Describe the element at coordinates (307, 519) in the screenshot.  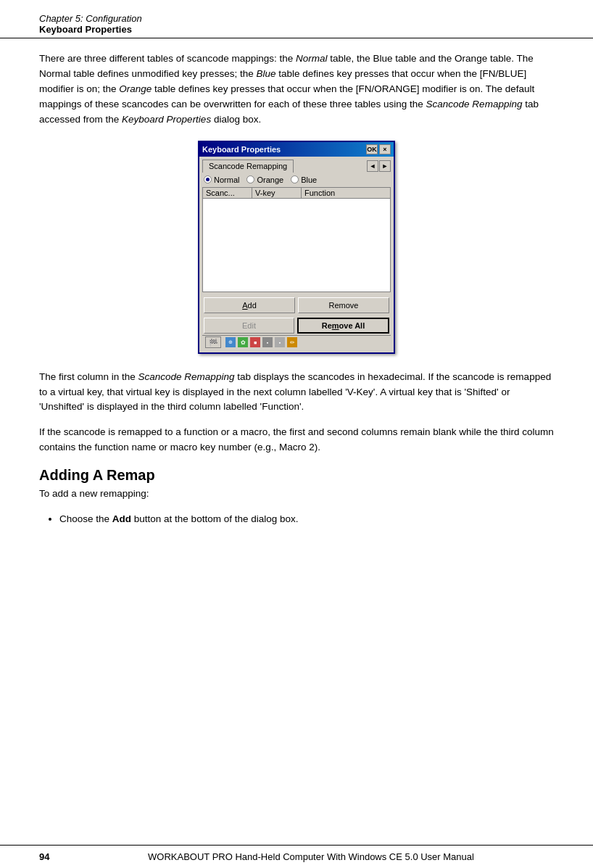
I see `bullet-list: Choose the Add button at the bottom of t…` at that location.